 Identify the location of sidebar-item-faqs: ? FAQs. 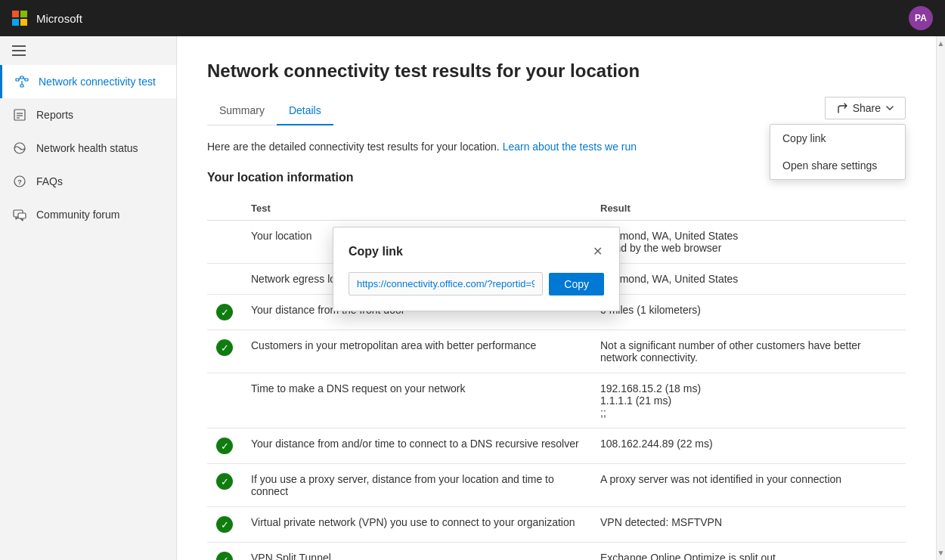
(88, 181).